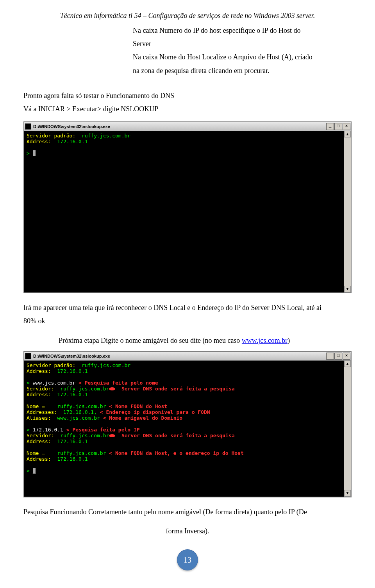  I want to click on annotation: < Nome FQDN do Host, so click(137, 406).